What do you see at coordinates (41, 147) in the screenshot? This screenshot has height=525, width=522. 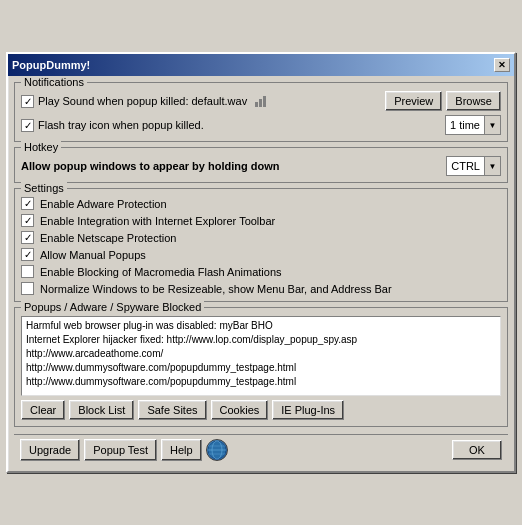 I see `hotkey-label: Hotkey` at bounding box center [41, 147].